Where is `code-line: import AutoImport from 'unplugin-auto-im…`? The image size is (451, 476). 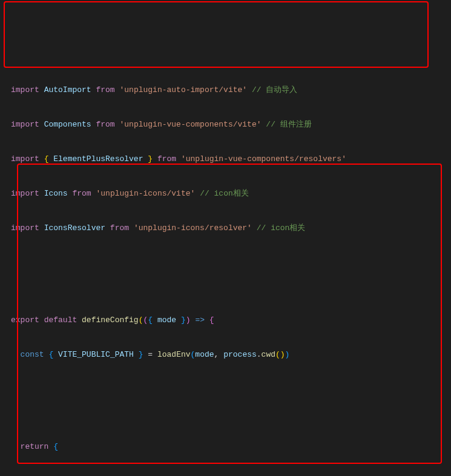 code-line: import AutoImport from 'unplugin-auto-im… is located at coordinates (225, 90).